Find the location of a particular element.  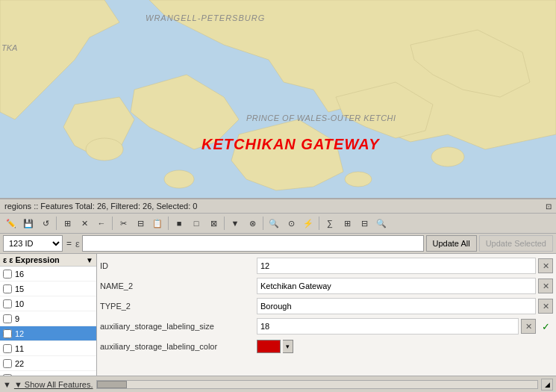

zoom-selected-button: ⊙ is located at coordinates (291, 223).